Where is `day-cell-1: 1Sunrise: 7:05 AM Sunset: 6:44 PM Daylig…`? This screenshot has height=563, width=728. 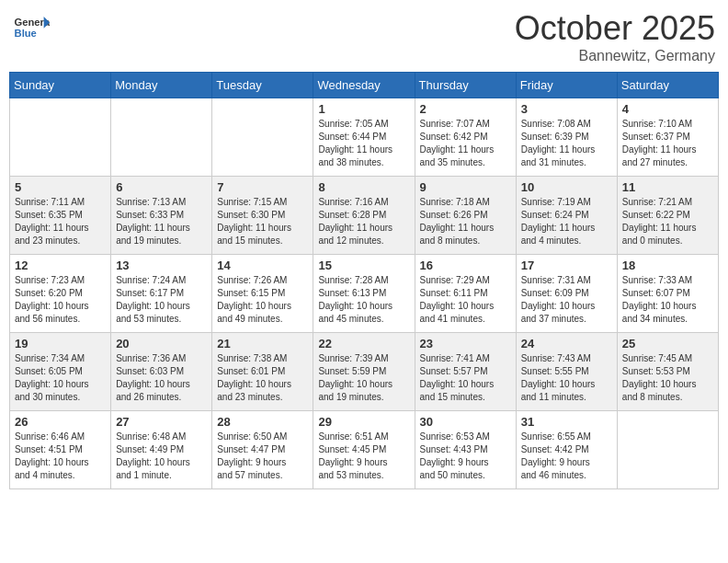 day-cell-1: 1Sunrise: 7:05 AM Sunset: 6:44 PM Daylig… is located at coordinates (364, 138).